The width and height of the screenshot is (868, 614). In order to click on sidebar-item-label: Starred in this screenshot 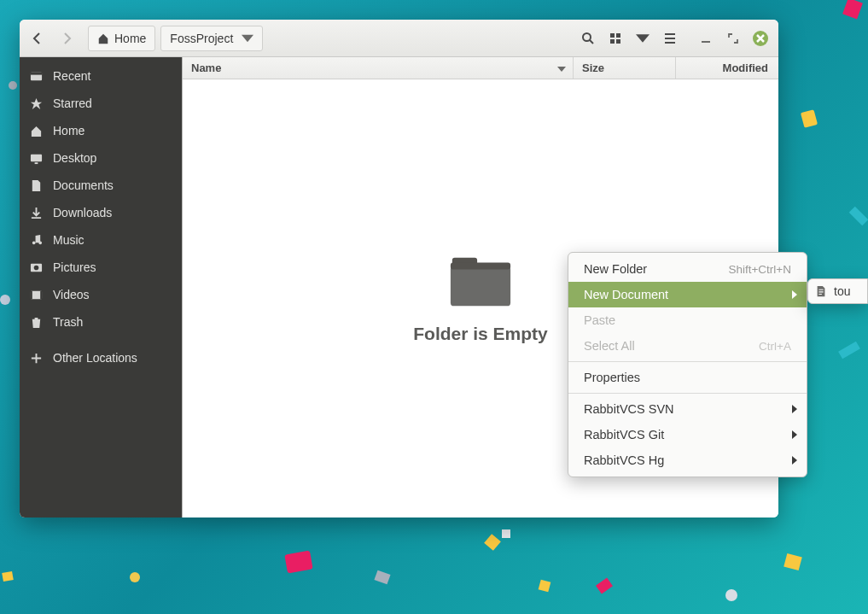, I will do `click(73, 103)`.